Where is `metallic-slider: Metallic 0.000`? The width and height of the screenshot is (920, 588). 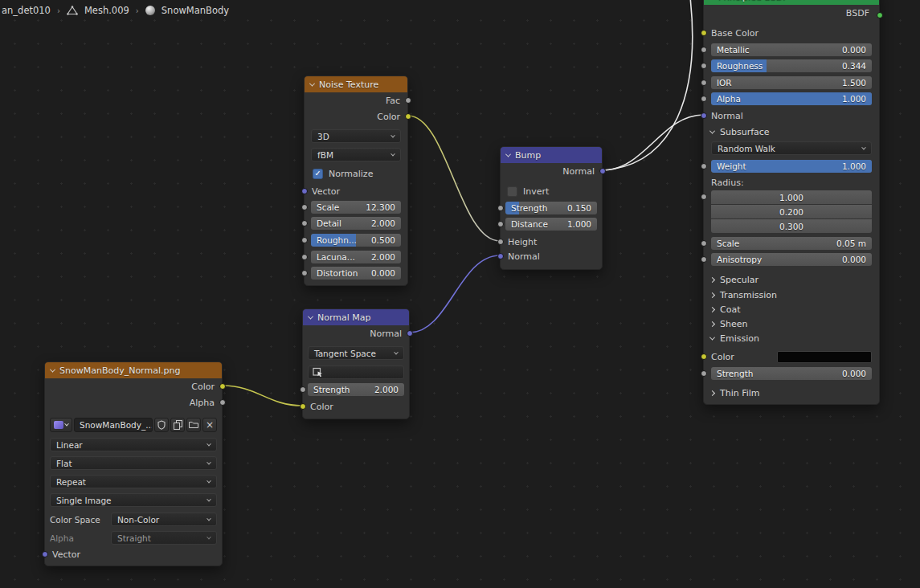
metallic-slider: Metallic 0.000 is located at coordinates (791, 50).